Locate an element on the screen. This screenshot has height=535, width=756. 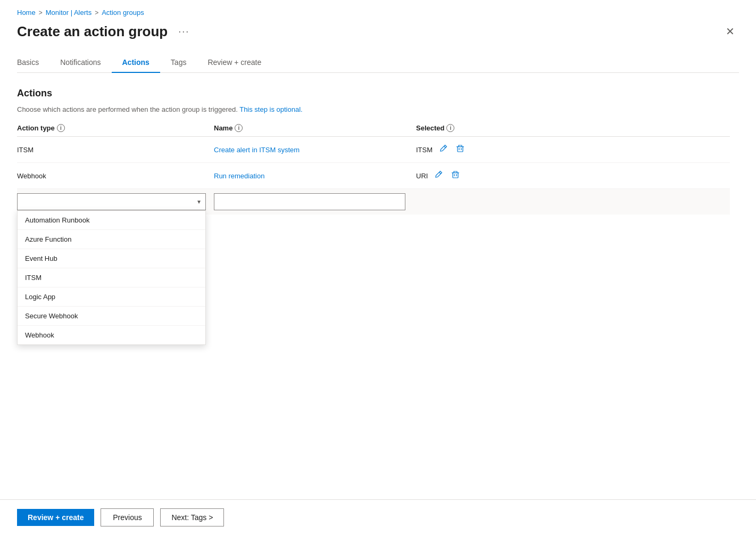
tabs: Basics Notifications Actions Tags Review… is located at coordinates (378, 63).